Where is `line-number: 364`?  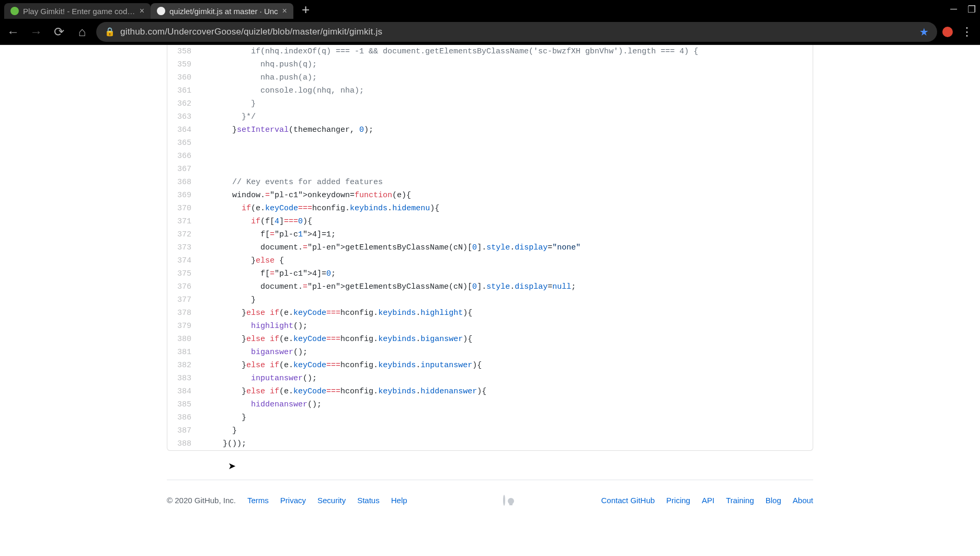 line-number: 364 is located at coordinates (183, 130).